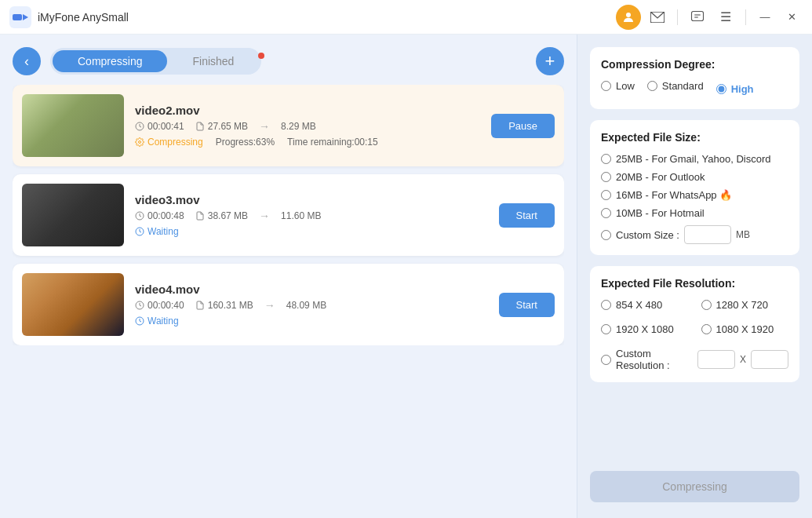 This screenshot has height=518, width=812. What do you see at coordinates (695, 487) in the screenshot?
I see `compressing-button: Compressing` at bounding box center [695, 487].